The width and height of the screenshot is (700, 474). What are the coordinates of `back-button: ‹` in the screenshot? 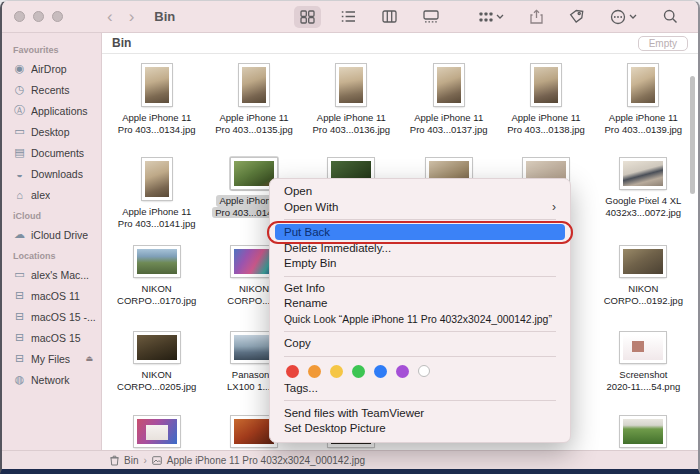 It's located at (110, 16).